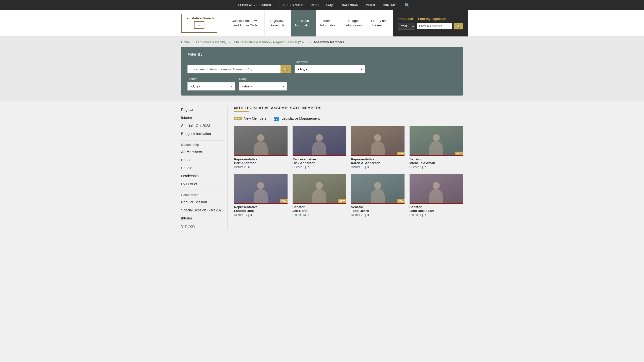 The image size is (644, 362). Describe the element at coordinates (211, 86) in the screenshot. I see `district-select-wrap: - Any - ▾` at that location.